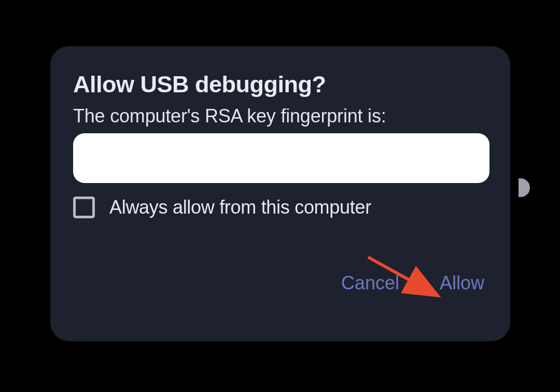  Describe the element at coordinates (280, 207) in the screenshot. I see `always-allow-row: Always allow from this computer` at that location.